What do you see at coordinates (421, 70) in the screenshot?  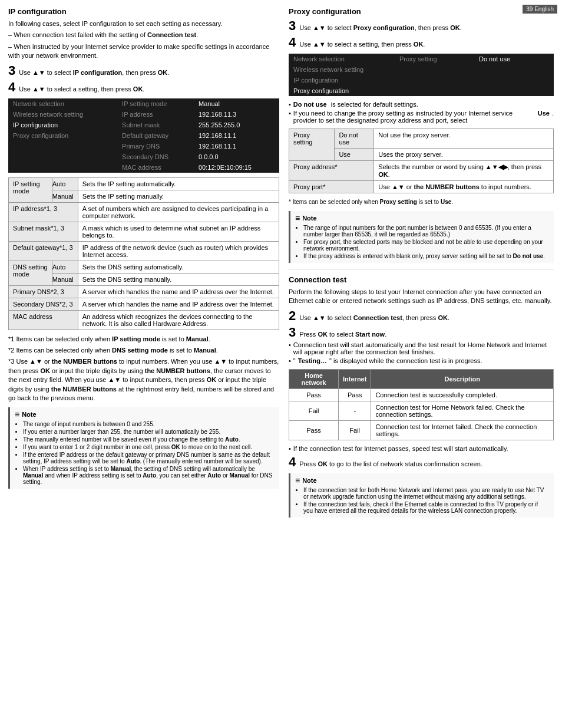 I see `proxy-menu-row-2: Wireless network setting` at bounding box center [421, 70].